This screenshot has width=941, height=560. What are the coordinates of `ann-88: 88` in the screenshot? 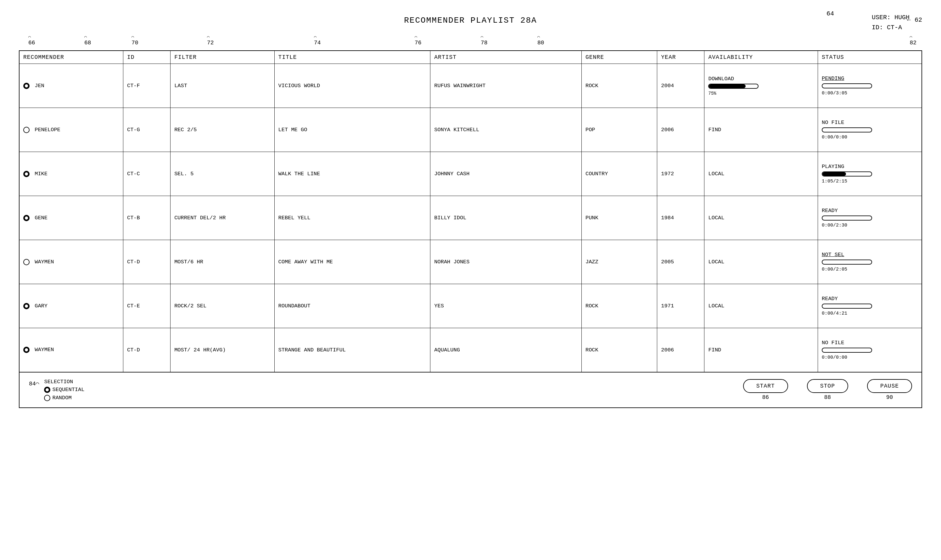 It's located at (828, 397).